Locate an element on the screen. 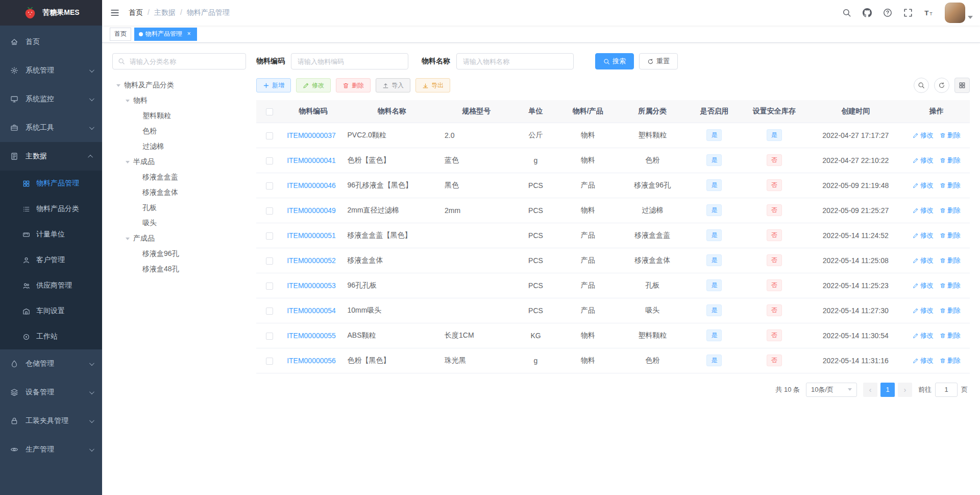  sidebar-item-production-management: 生产管理 is located at coordinates (51, 450).